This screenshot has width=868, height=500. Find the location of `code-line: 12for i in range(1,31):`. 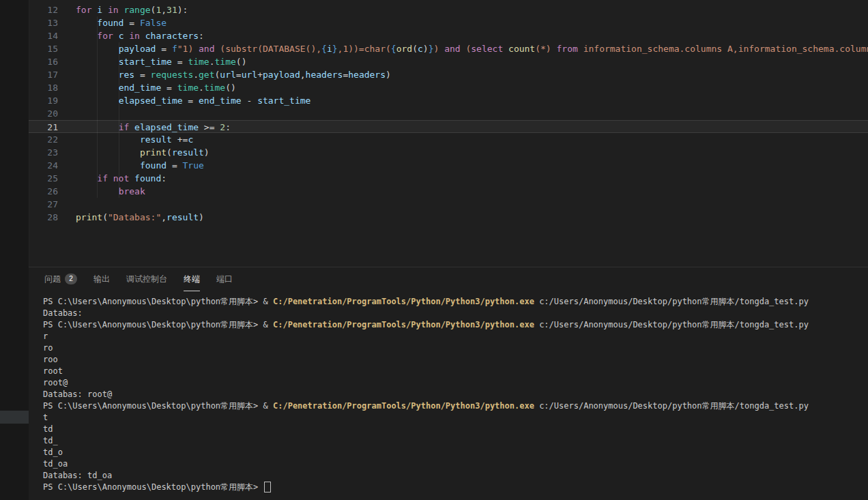

code-line: 12for i in range(1,31): is located at coordinates (448, 10).